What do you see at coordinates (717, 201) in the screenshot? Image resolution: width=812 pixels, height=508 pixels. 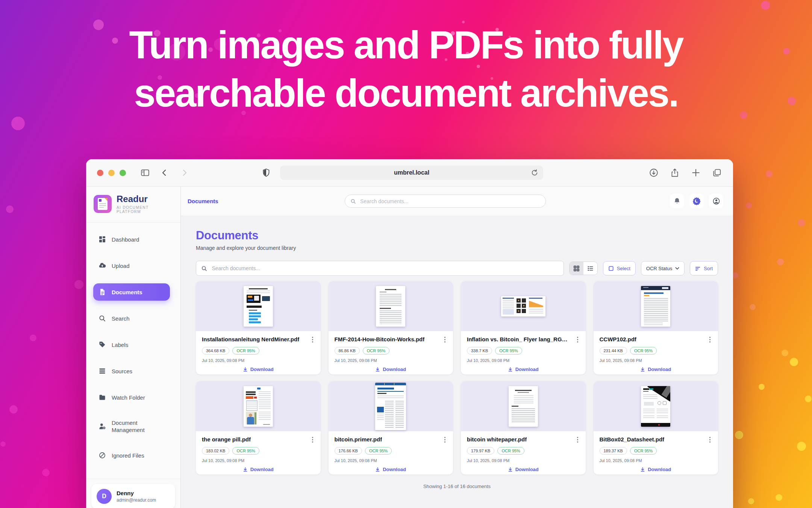 I see `user-icon` at bounding box center [717, 201].